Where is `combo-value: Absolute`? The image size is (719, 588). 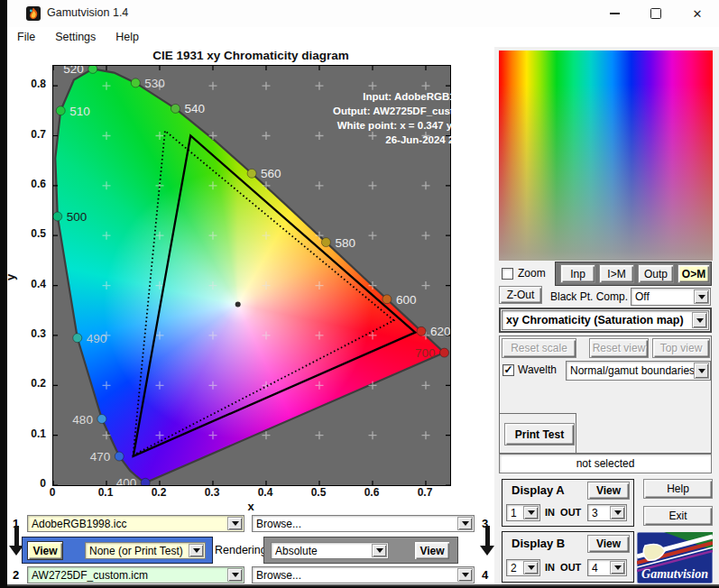 combo-value: Absolute is located at coordinates (296, 551).